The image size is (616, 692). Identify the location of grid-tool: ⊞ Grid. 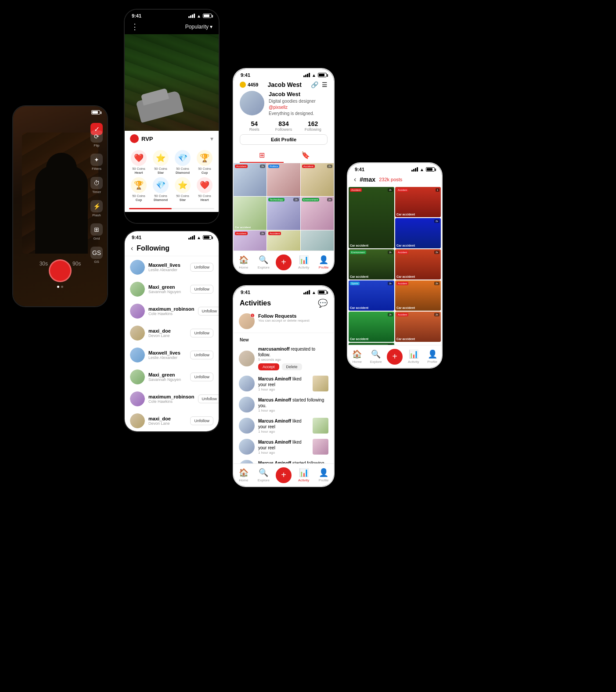
(97, 232).